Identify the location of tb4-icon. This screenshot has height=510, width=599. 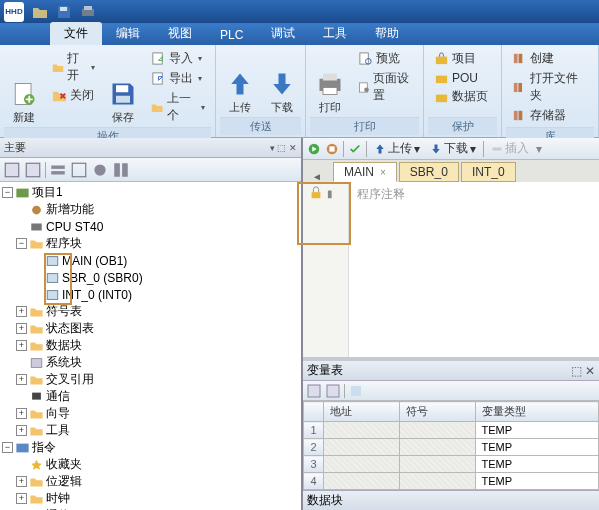
(79, 170).